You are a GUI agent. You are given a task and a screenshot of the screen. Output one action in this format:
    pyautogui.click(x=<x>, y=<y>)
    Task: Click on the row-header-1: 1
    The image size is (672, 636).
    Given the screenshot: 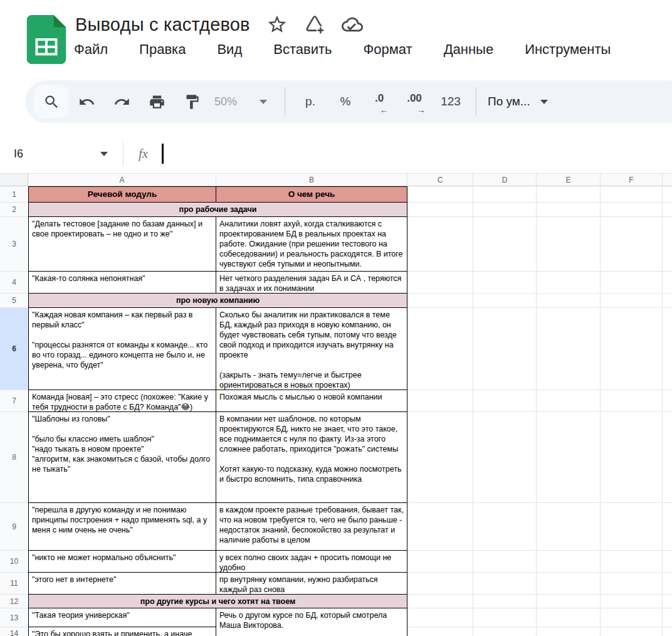 What is the action you would take?
    pyautogui.click(x=14, y=194)
    